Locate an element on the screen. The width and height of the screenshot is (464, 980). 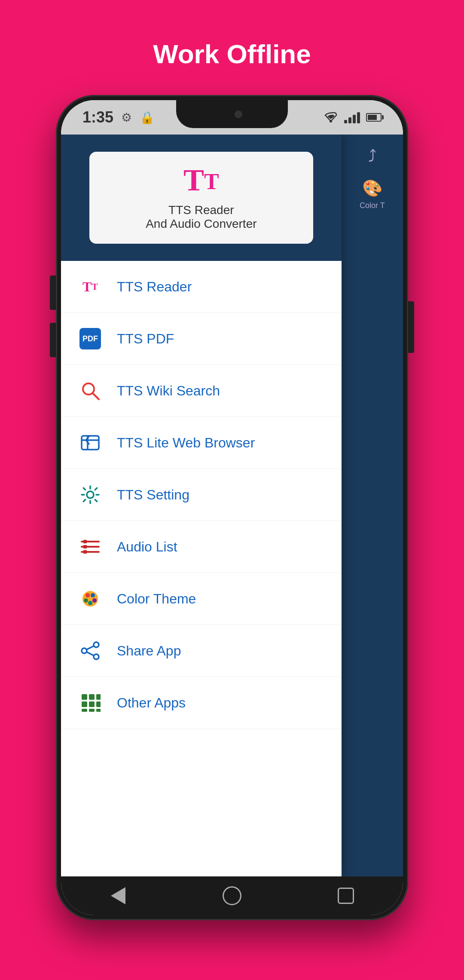
palette-icon is located at coordinates (90, 599).